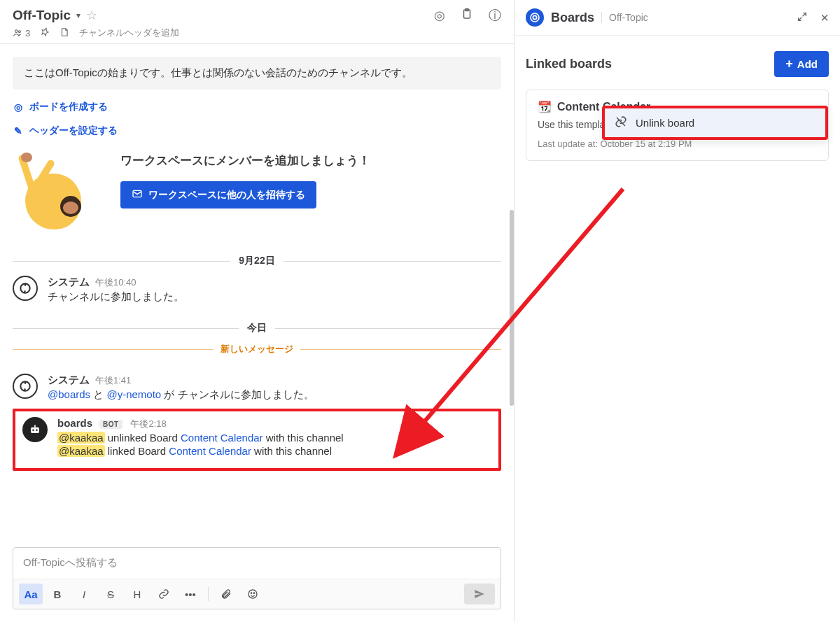 Image resolution: width=840 pixels, height=622 pixels. What do you see at coordinates (257, 131) in the screenshot?
I see `set-header-link: ✎ ヘッダーを設定する` at bounding box center [257, 131].